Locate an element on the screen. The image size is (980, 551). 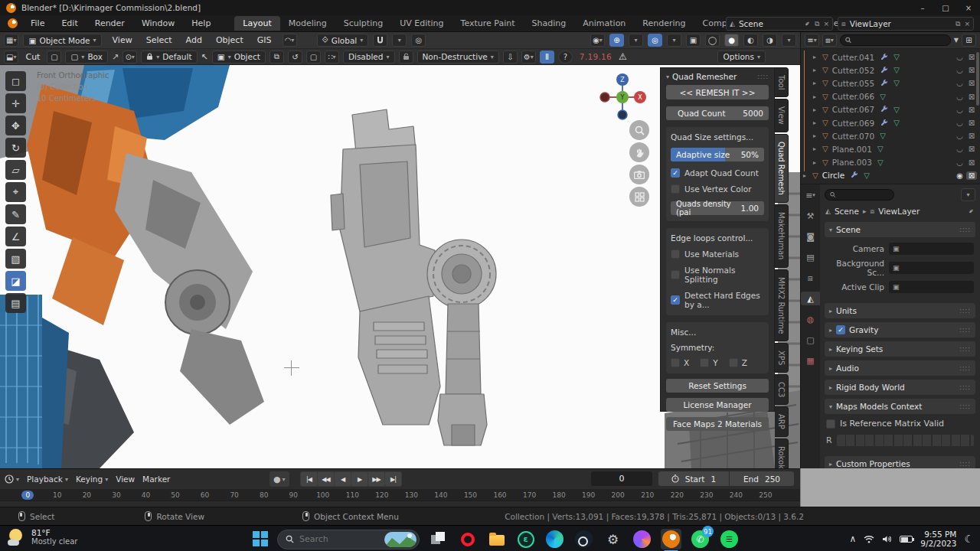
maps-models-panel-header: ▾ Maps Models Context :::: is located at coordinates (900, 406).